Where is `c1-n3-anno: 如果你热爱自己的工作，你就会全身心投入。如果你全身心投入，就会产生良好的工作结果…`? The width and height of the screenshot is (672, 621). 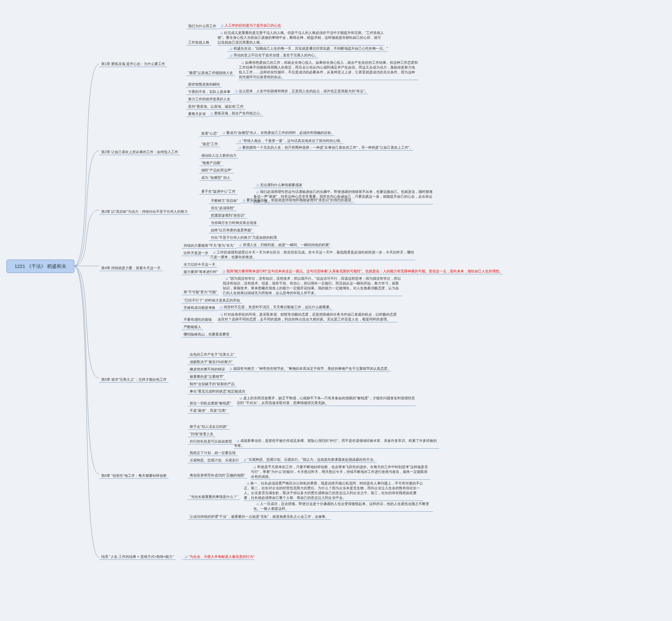 c1-n3-anno: 如果你热爱自己的工作，你就会全身心投入。如果你全身心投入，就会产生良好的工作结果… is located at coordinates (329, 70).